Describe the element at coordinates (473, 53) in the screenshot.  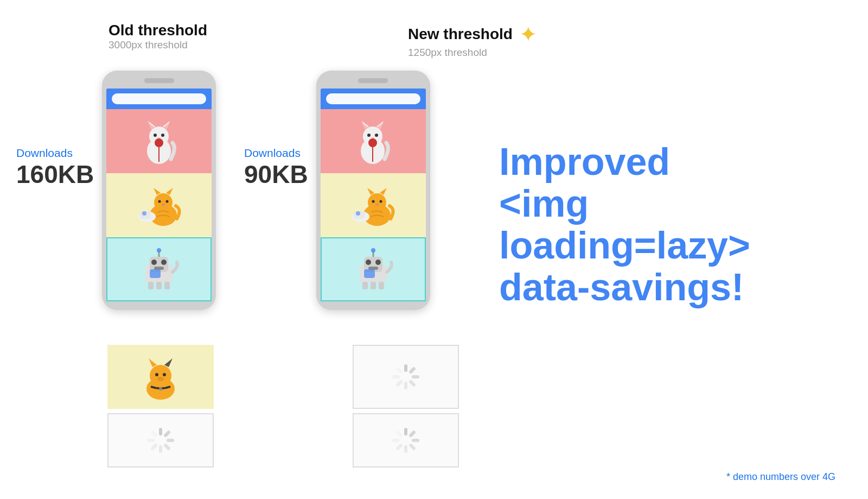
I see `new-threshold-subtitle: 1250px threshold` at that location.